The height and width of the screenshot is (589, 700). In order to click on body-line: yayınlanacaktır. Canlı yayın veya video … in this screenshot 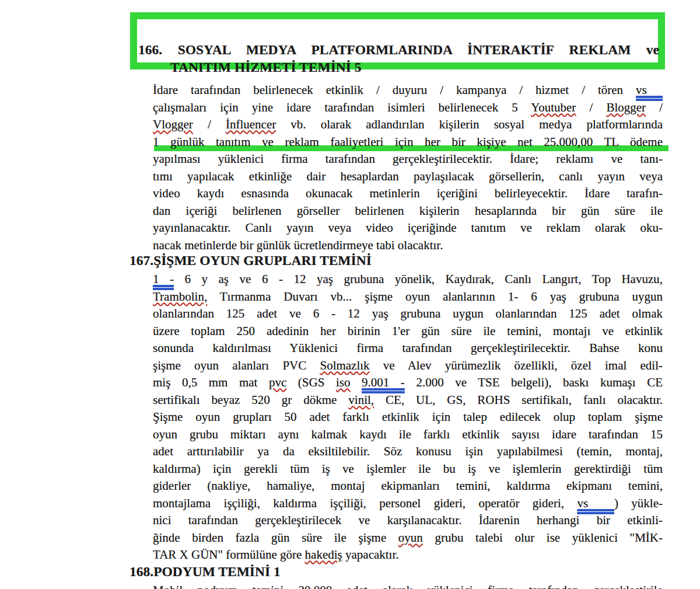, I will do `click(408, 228)`.